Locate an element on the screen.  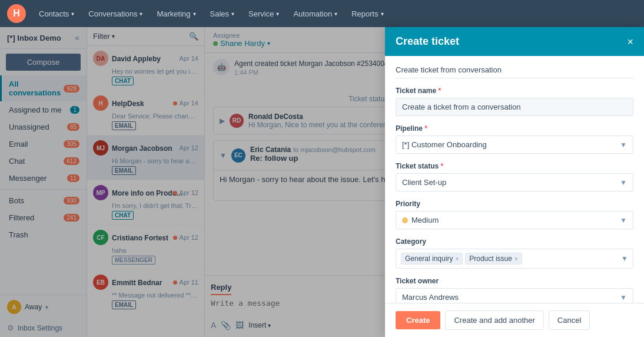
tag-product-issue: Product issue × is located at coordinates (493, 259).